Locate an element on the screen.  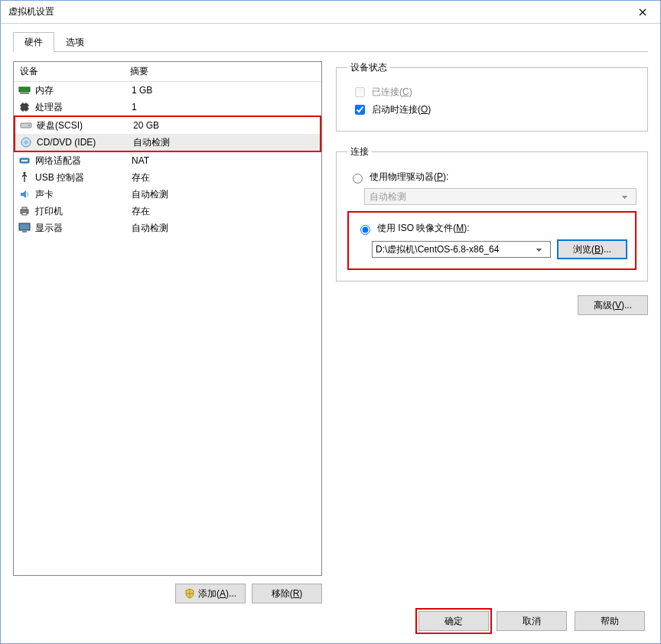
row-net: 网络适配器 NAT is located at coordinates (168, 161).